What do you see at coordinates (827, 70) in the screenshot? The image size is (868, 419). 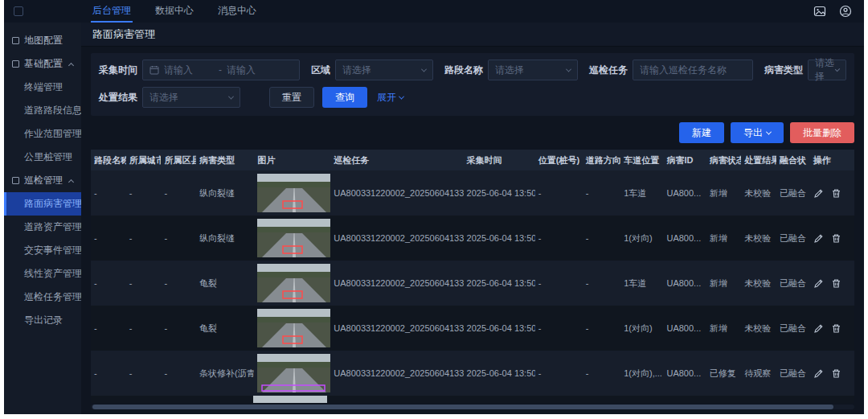 I see `type-select: 请选择` at bounding box center [827, 70].